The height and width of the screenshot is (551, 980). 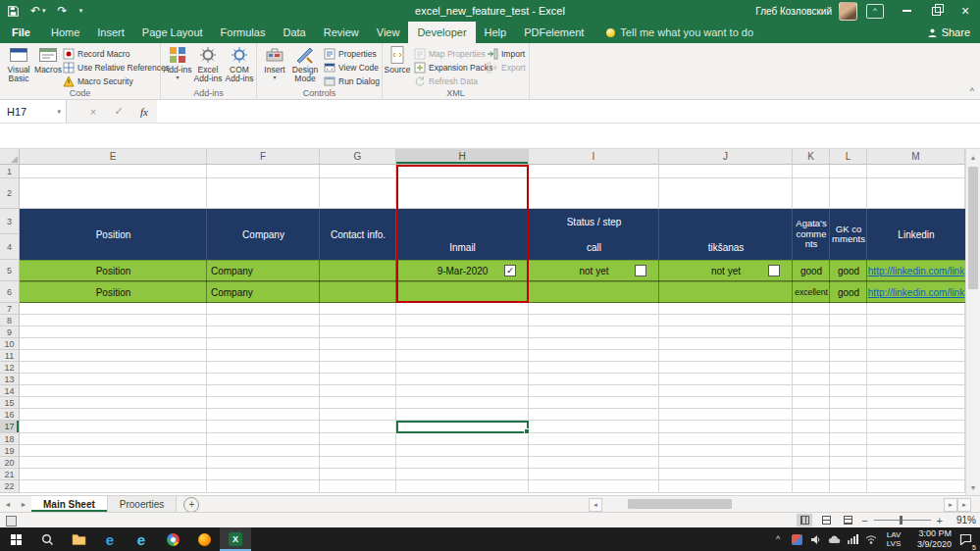 What do you see at coordinates (191, 505) in the screenshot?
I see `new-sheet-button: +` at bounding box center [191, 505].